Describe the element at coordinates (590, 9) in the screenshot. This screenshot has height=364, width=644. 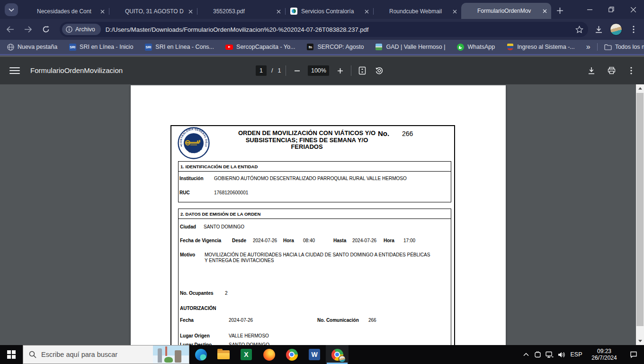
I see `minimize-button` at that location.